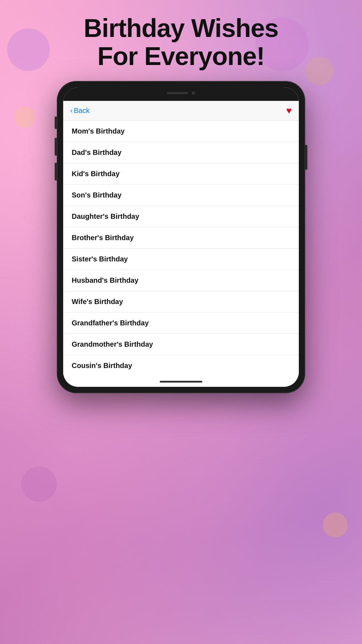  What do you see at coordinates (306, 157) in the screenshot?
I see `power-button` at bounding box center [306, 157].